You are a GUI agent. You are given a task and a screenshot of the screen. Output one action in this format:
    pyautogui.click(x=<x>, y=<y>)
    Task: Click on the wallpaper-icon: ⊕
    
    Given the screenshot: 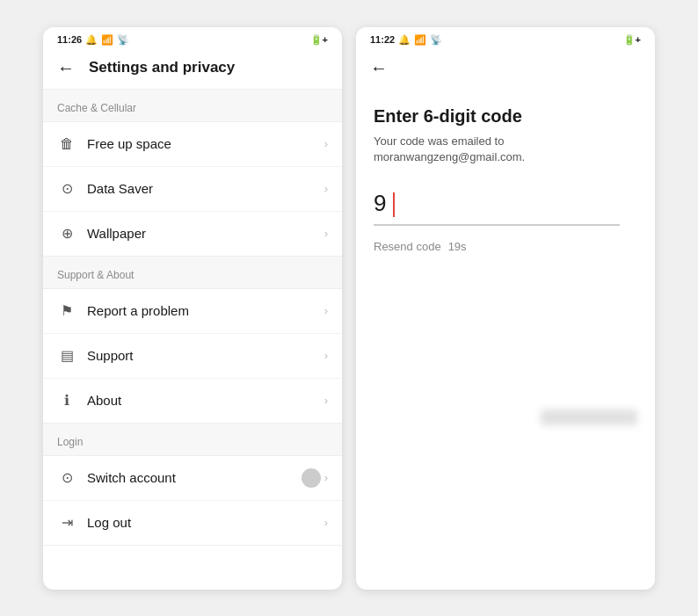 What is the action you would take?
    pyautogui.click(x=67, y=234)
    